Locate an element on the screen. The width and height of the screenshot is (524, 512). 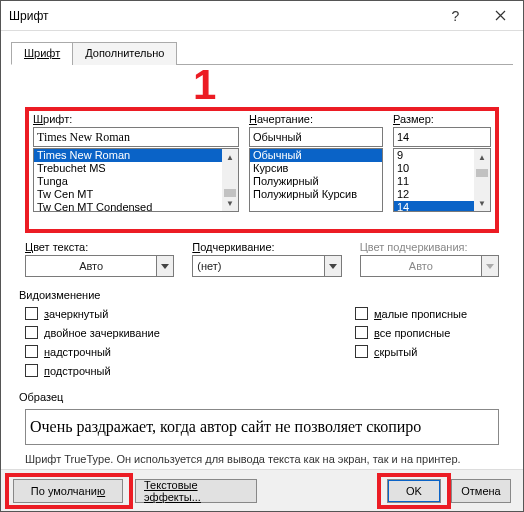
sample-preview: Очень раздражает, когда автор сайт не по… is located at coordinates (262, 427).